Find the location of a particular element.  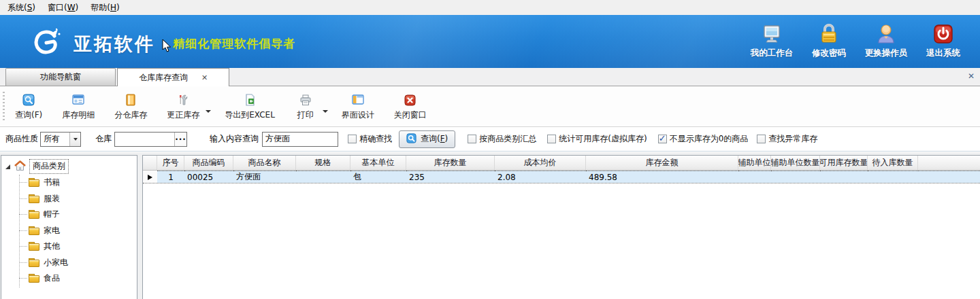

cell-product-name: 方便面 is located at coordinates (265, 177).